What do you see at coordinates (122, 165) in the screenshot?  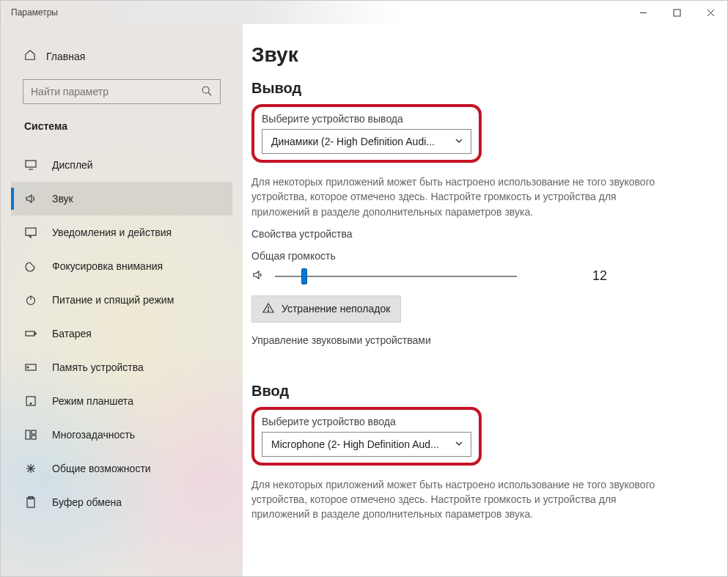 I see `sidebar-item-display: Дисплей` at bounding box center [122, 165].